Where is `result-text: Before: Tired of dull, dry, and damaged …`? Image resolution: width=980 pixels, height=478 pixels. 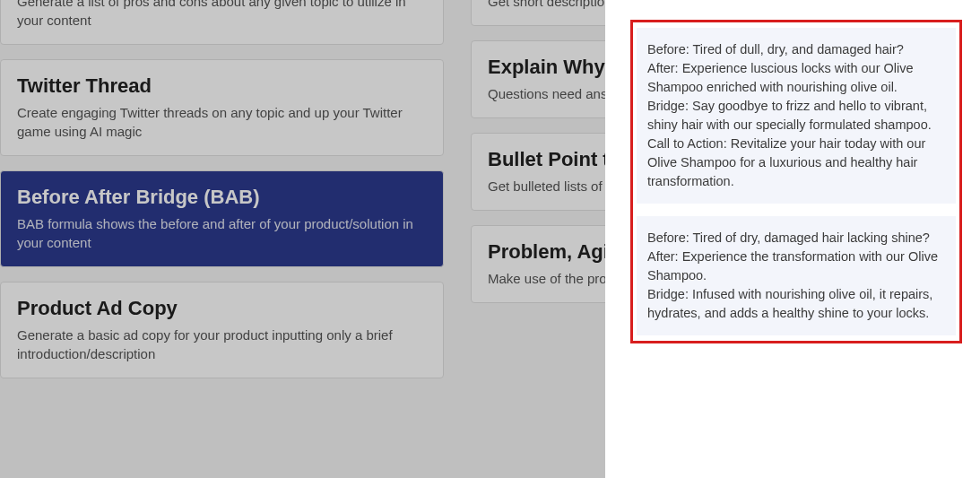 result-text: Before: Tired of dull, dry, and damaged … is located at coordinates (796, 116).